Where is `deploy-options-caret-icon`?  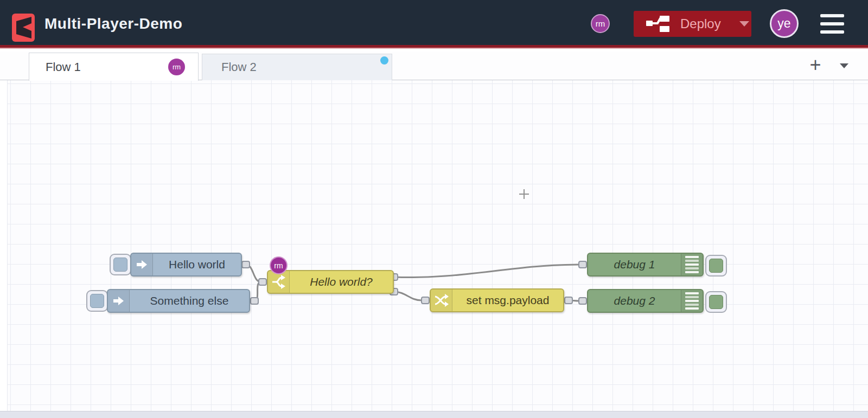 deploy-options-caret-icon is located at coordinates (744, 24).